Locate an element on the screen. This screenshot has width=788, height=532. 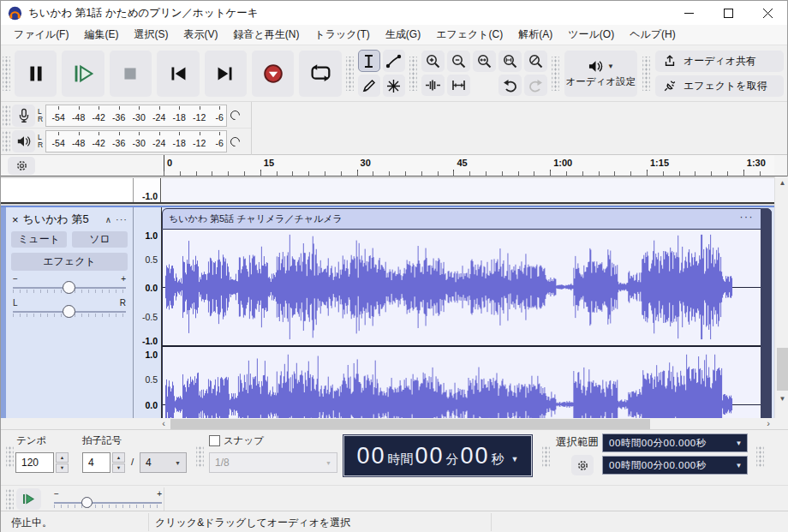
selection-options-button is located at coordinates (582, 465).